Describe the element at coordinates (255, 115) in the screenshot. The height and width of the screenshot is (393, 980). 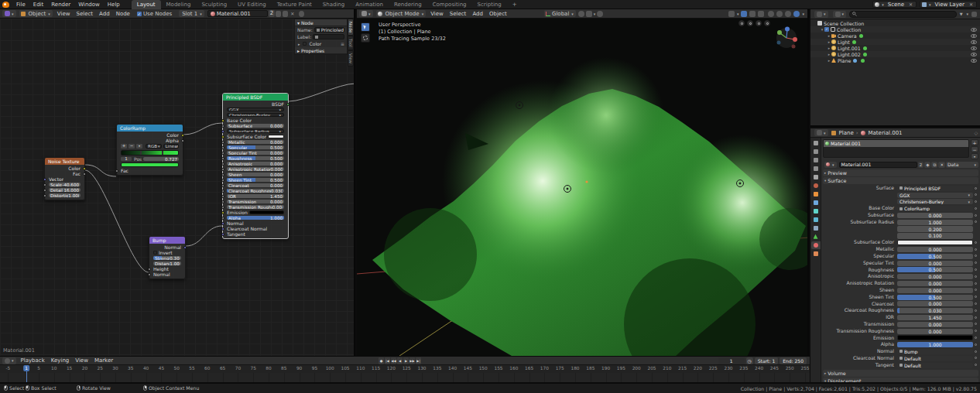
I see `distribution-dropdown-1: Christensen-Burley▾` at that location.